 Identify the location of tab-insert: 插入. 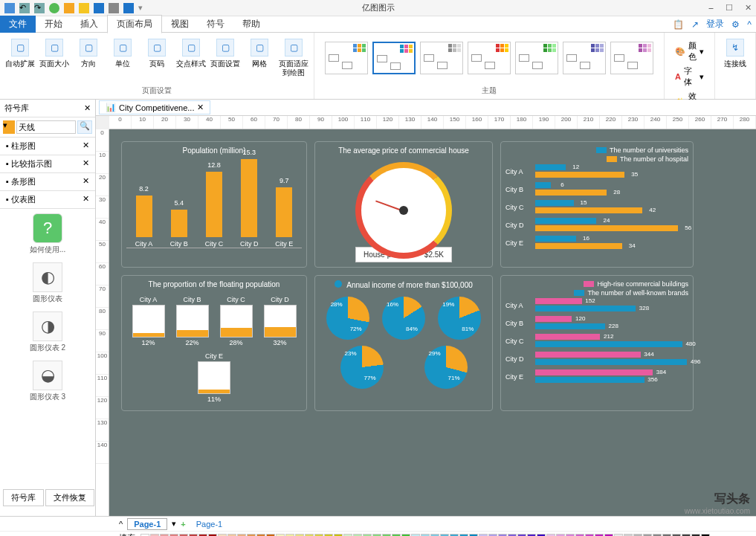
(89, 24).